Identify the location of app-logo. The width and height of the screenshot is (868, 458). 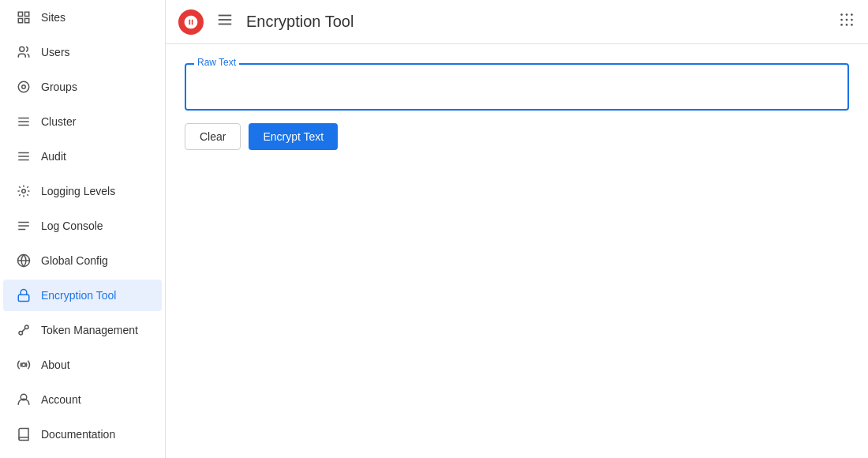
(191, 22).